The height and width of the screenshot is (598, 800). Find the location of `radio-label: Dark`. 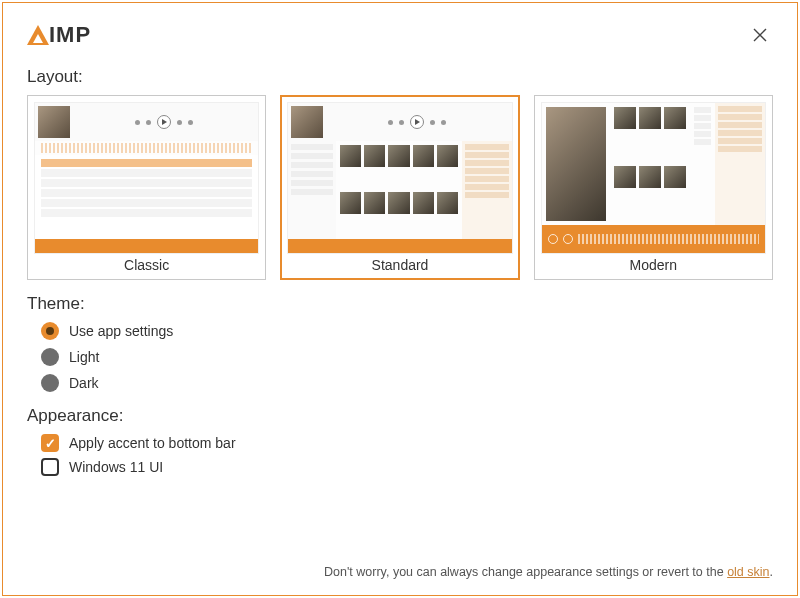

radio-label: Dark is located at coordinates (84, 383).